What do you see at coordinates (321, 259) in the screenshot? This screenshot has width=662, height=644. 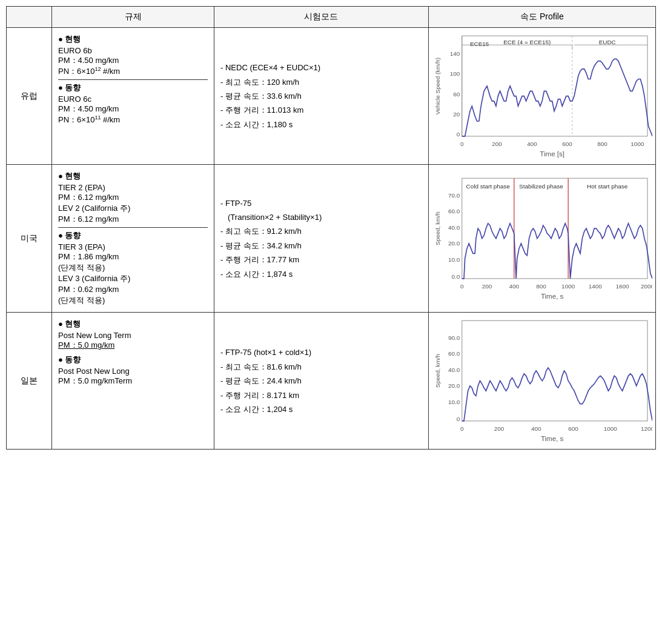 I see `mode-line-4-us: - 주행 거리：17.77 km` at bounding box center [321, 259].